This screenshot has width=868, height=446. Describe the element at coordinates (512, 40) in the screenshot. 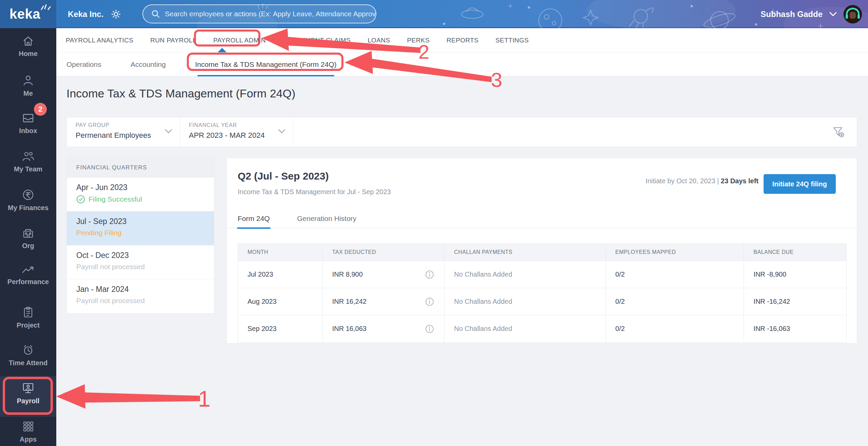

I see `tab-settings: SETTINGS` at that location.